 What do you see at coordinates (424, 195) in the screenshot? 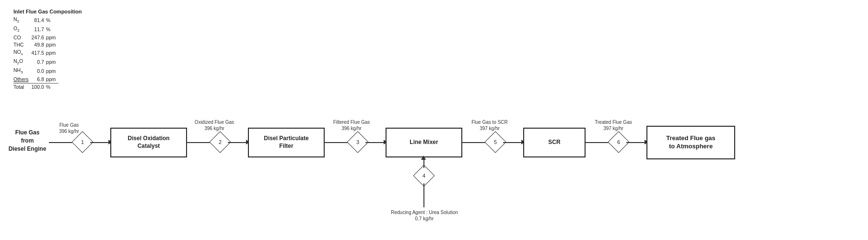
I see `arrow-d4-down` at bounding box center [424, 195].